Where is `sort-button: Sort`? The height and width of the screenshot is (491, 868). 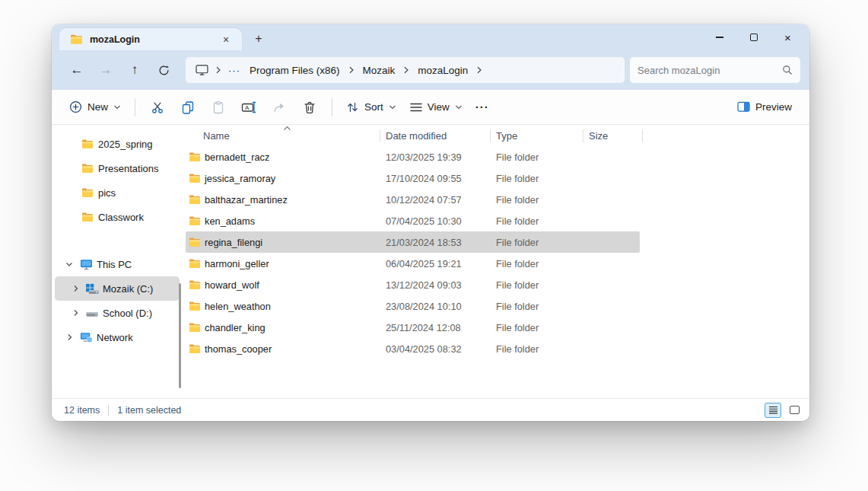 sort-button: Sort is located at coordinates (371, 107).